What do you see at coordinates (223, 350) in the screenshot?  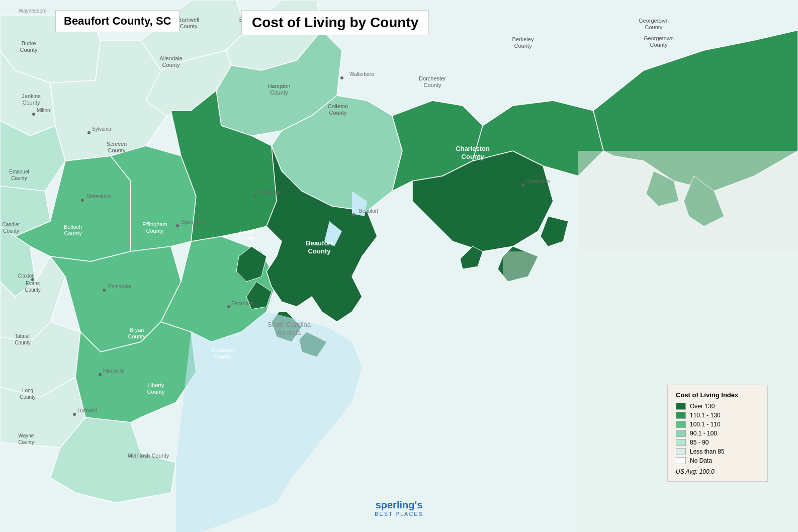 I see `svg-text: Chatham` at bounding box center [223, 350].